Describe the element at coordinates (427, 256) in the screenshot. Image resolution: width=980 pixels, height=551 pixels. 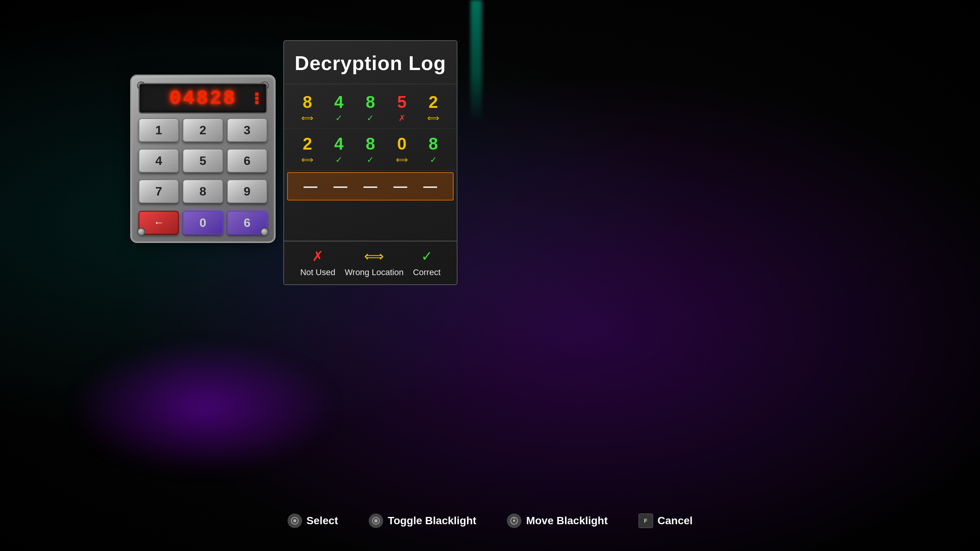
I see `legend-check-icon: ✓` at that location.